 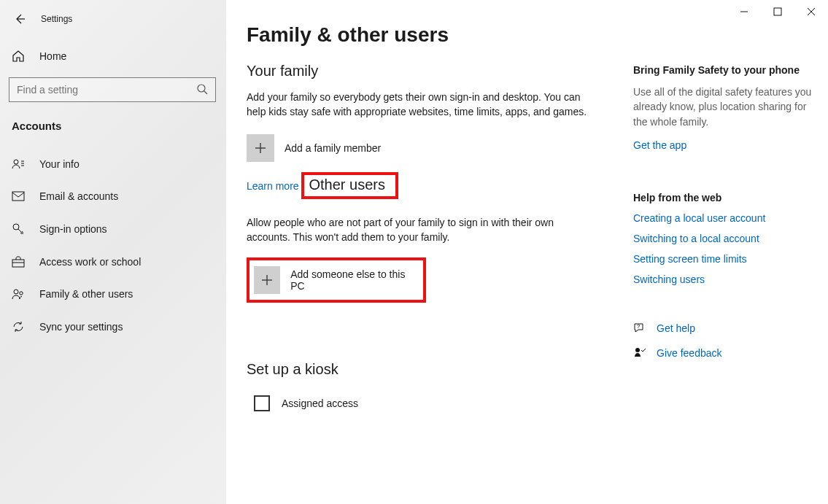 I want to click on other-users-desc: Allow people who are not part of your fa…, so click(x=418, y=230).